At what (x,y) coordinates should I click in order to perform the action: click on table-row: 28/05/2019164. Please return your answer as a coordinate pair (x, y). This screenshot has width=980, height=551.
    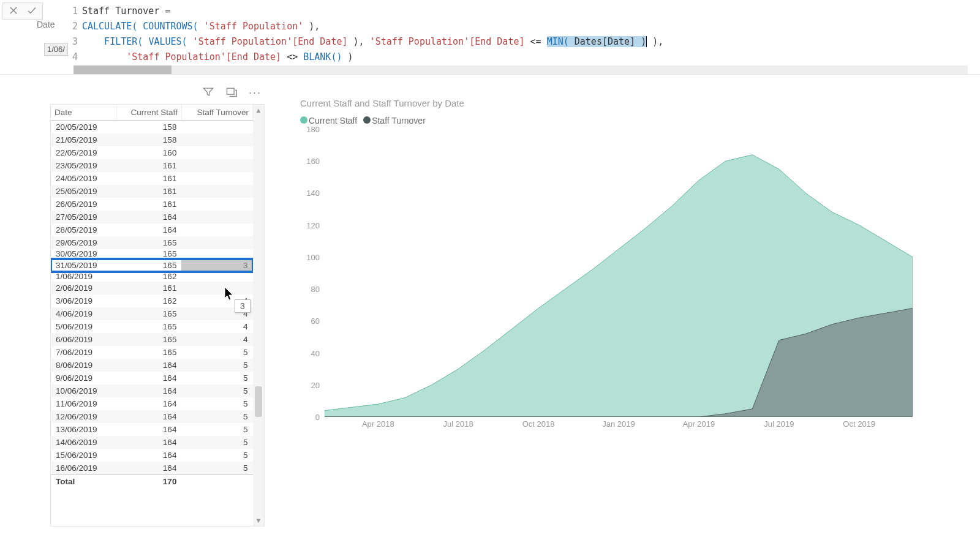
    Looking at the image, I should click on (152, 230).